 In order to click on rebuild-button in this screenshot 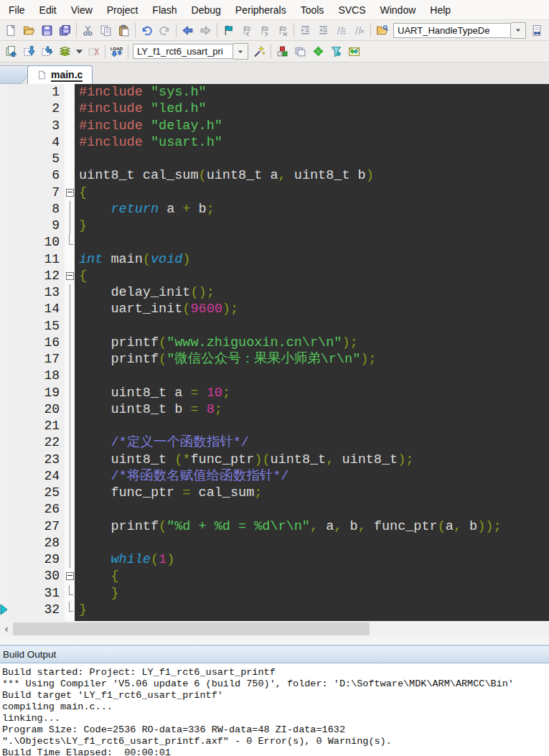, I will do `click(47, 52)`.